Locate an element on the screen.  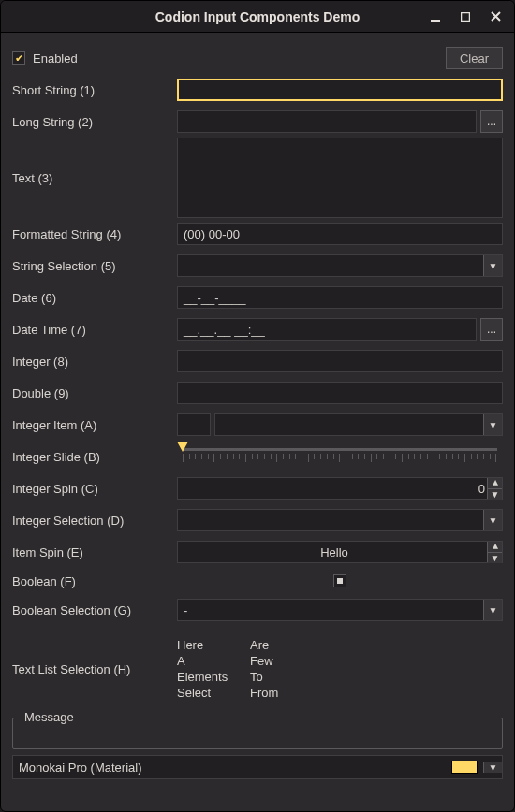
boolean-selection-label: Boolean Selection (G) is located at coordinates (91, 610).